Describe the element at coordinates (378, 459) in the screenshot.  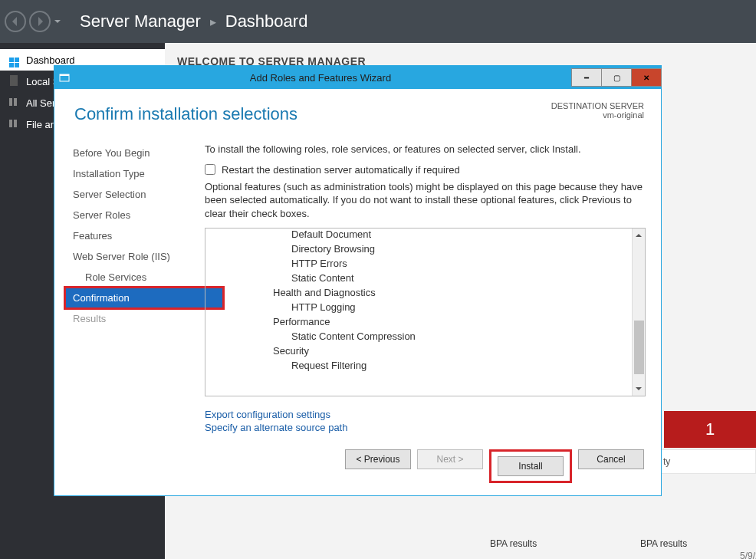
I see `previous-button: < Previous` at that location.